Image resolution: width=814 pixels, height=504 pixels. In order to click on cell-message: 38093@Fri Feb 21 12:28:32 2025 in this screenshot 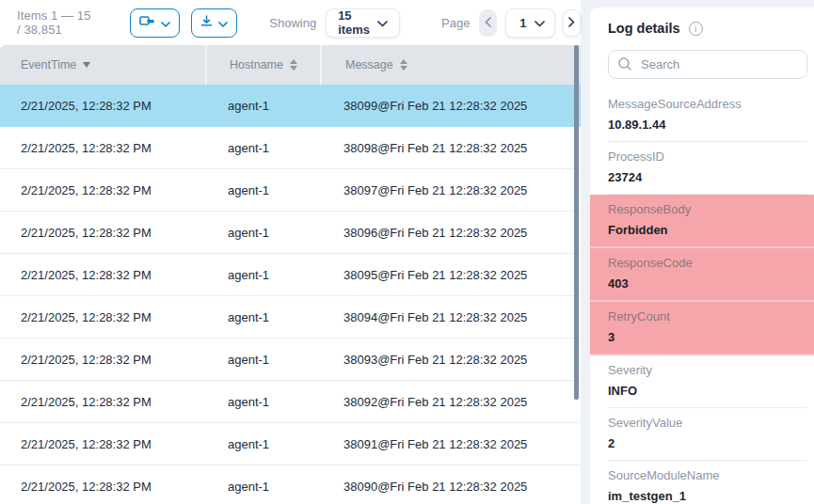, I will do `click(450, 359)`.